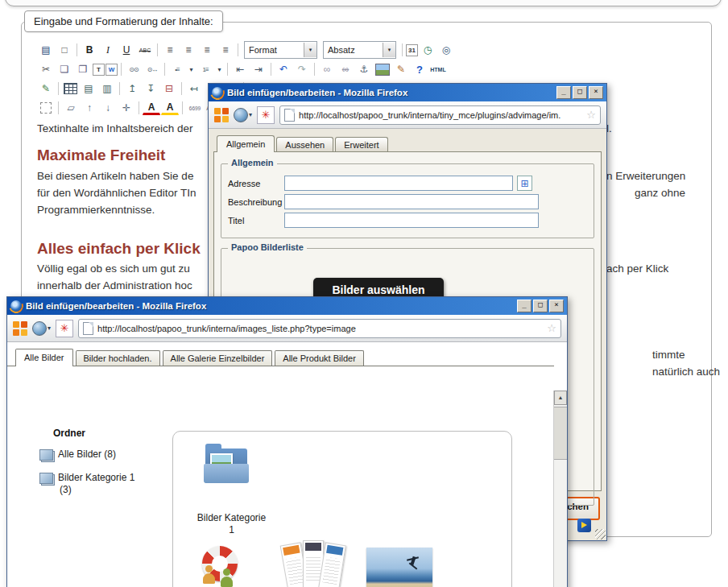 The height and width of the screenshot is (587, 728). I want to click on insert-row-below-icon: ↧, so click(151, 89).